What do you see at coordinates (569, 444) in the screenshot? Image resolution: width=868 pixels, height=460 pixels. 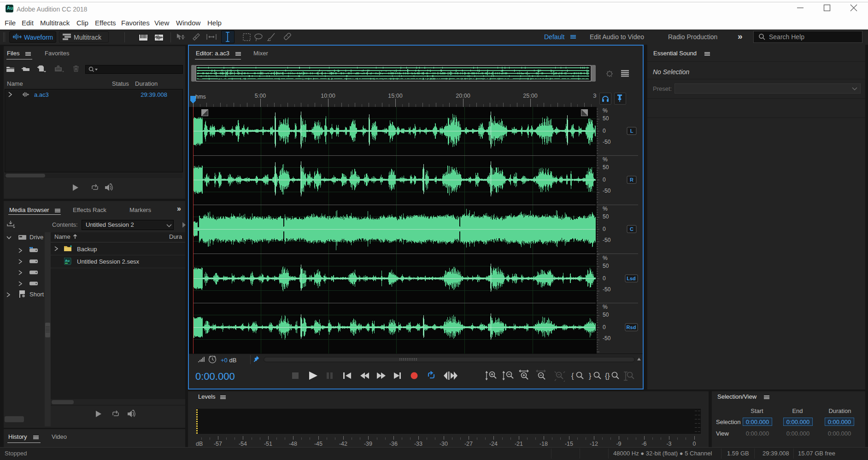 I see `svg-text: -15` at bounding box center [569, 444].